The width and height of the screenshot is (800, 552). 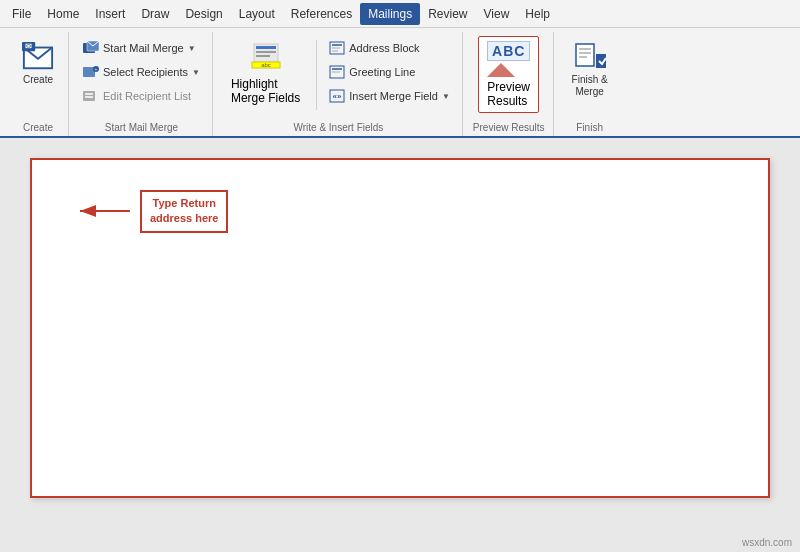 I want to click on edit-recipient-list-label: Edit Recipient List, so click(x=147, y=96).